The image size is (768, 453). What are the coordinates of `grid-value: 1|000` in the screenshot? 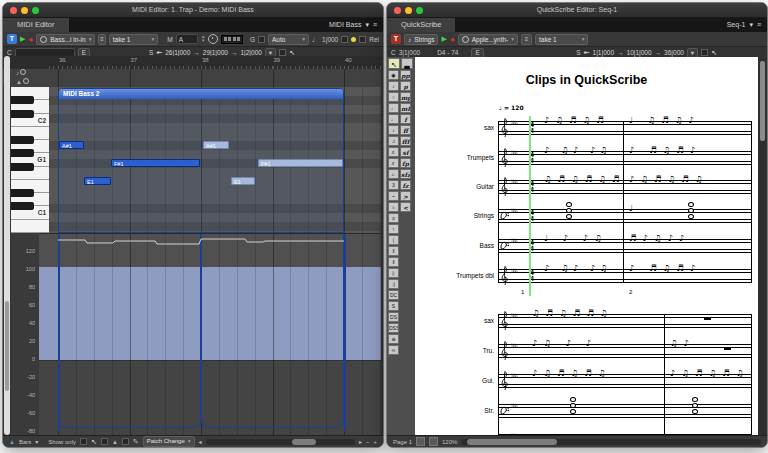 It's located at (330, 40).